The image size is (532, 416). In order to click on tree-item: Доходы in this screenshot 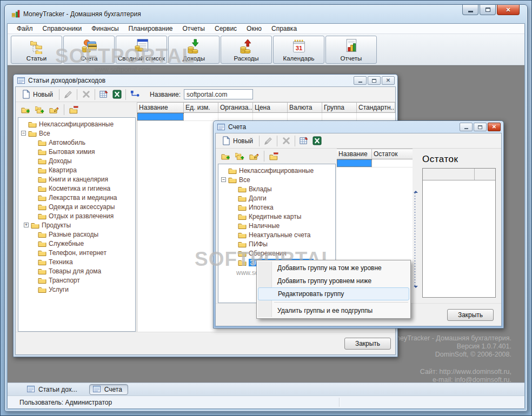, I will do `click(77, 161)`.